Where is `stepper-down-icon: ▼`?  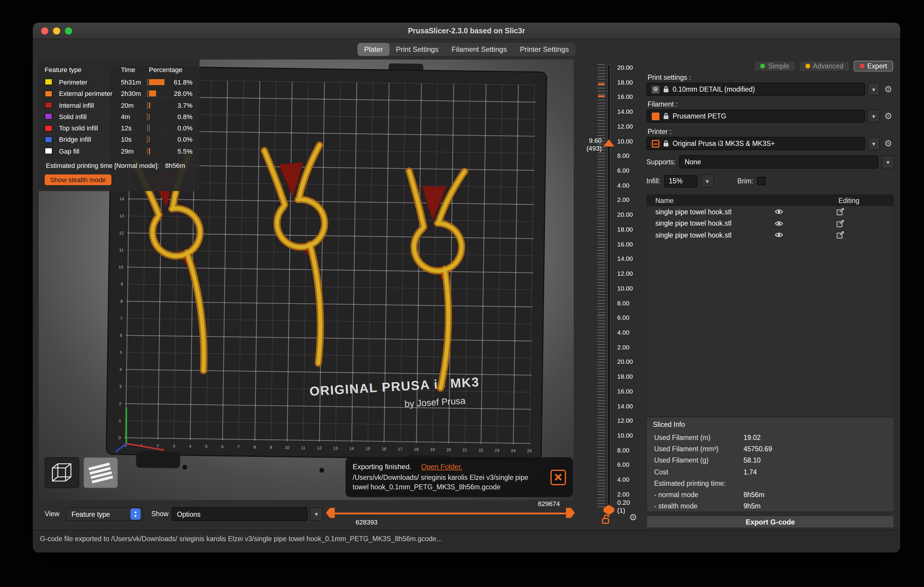 stepper-down-icon: ▼ is located at coordinates (136, 516).